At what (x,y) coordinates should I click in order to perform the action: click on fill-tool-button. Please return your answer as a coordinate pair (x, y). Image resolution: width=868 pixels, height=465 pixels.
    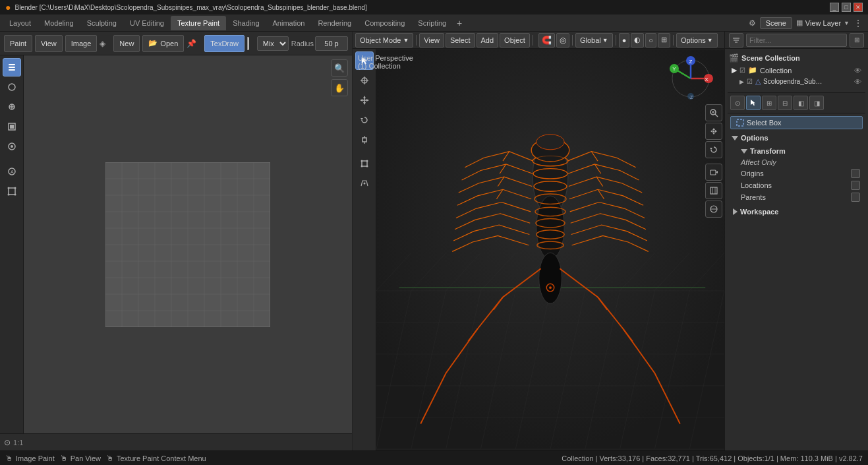
    Looking at the image, I should click on (12, 127).